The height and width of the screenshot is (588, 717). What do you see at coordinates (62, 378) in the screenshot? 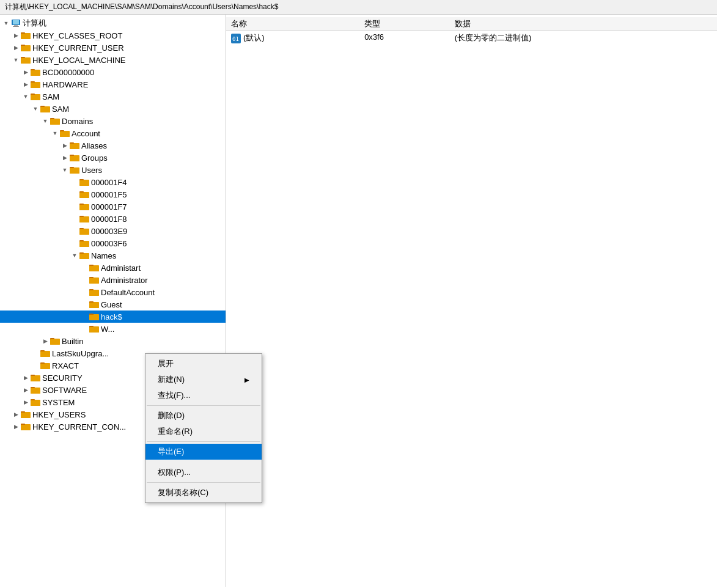
I see `tree-label-security: SECURITY` at bounding box center [62, 378].